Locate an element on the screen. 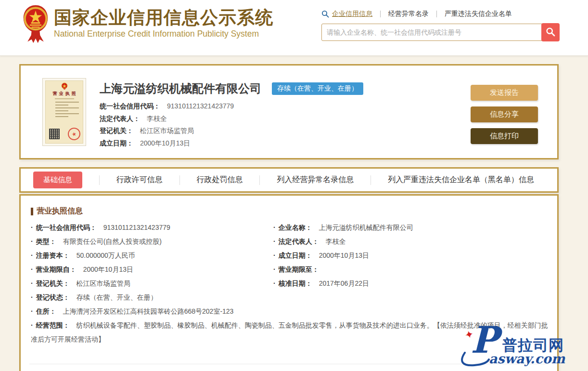 The image size is (588, 371). section-title: 营业执照信息 is located at coordinates (60, 211).